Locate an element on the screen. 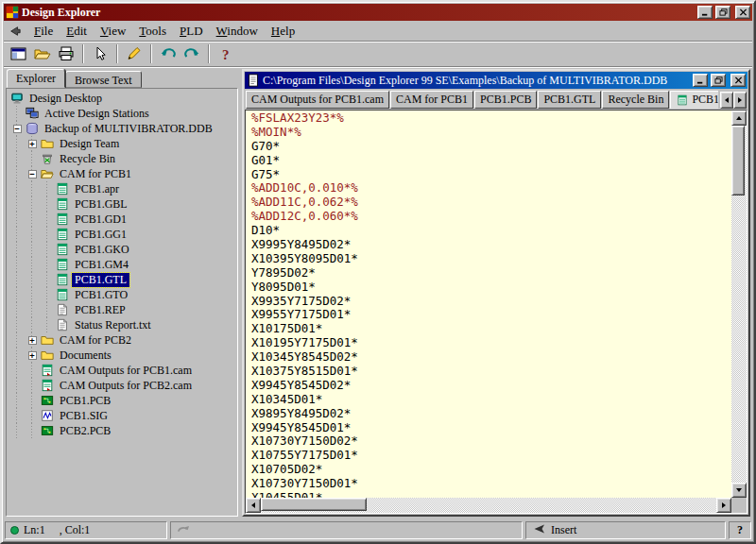 Image resolution: width=756 pixels, height=544 pixels. menu-view: View is located at coordinates (113, 31).